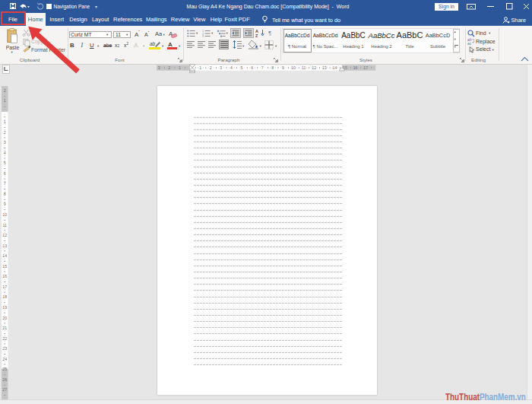 This screenshot has height=404, width=532. Describe the element at coordinates (5, 307) in the screenshot. I see `svg-text: 19` at that location.